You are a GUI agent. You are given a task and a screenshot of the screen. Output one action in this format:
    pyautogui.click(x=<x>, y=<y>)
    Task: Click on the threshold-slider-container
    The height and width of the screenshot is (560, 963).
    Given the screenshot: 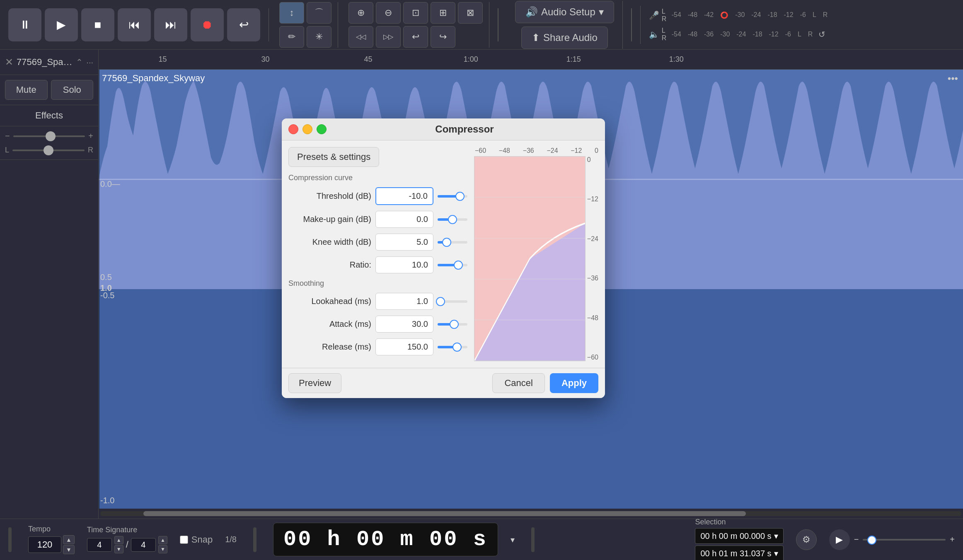 What is the action you would take?
    pyautogui.click(x=452, y=196)
    